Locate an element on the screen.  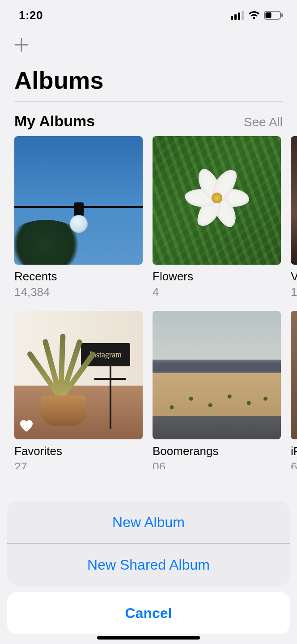
album-favorites: Instagram Favorites 27 is located at coordinates (79, 390).